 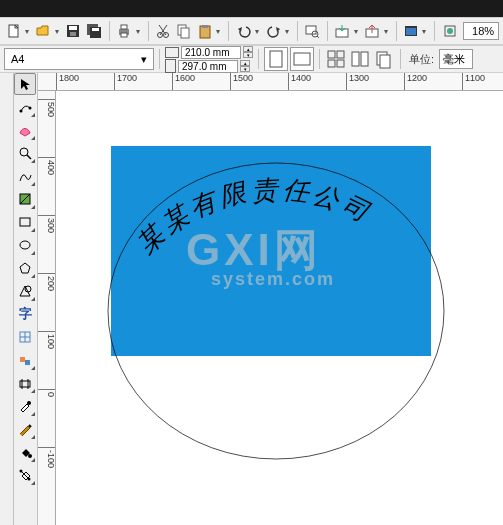 What do you see at coordinates (25, 84) in the screenshot?
I see `pick-tool` at bounding box center [25, 84].